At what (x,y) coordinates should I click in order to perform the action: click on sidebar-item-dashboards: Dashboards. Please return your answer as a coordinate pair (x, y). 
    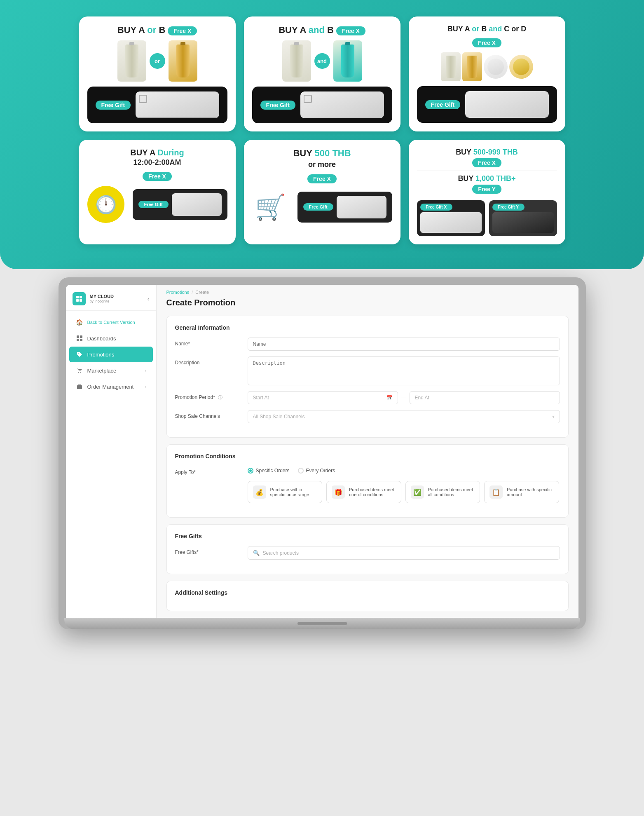
    Looking at the image, I should click on (111, 338).